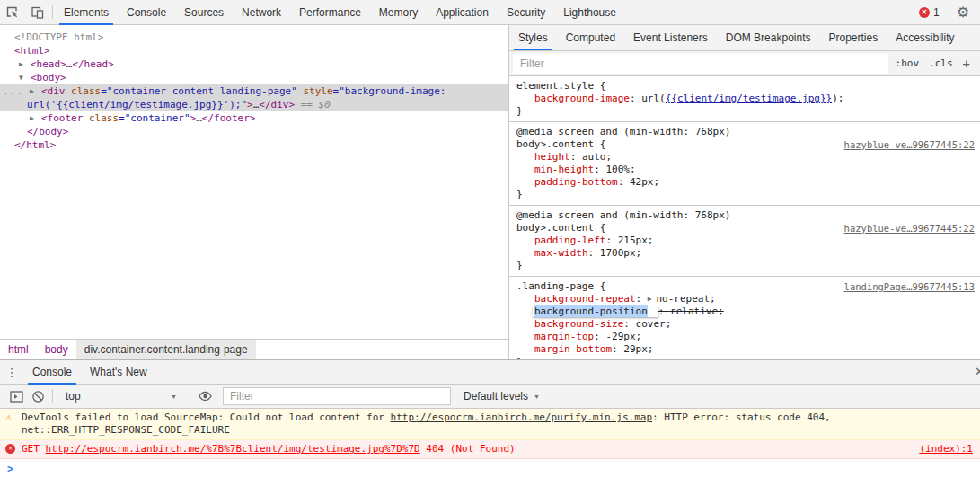  Describe the element at coordinates (207, 417) in the screenshot. I see `message-text: DevTools failed to load SourceMap: Could…` at that location.